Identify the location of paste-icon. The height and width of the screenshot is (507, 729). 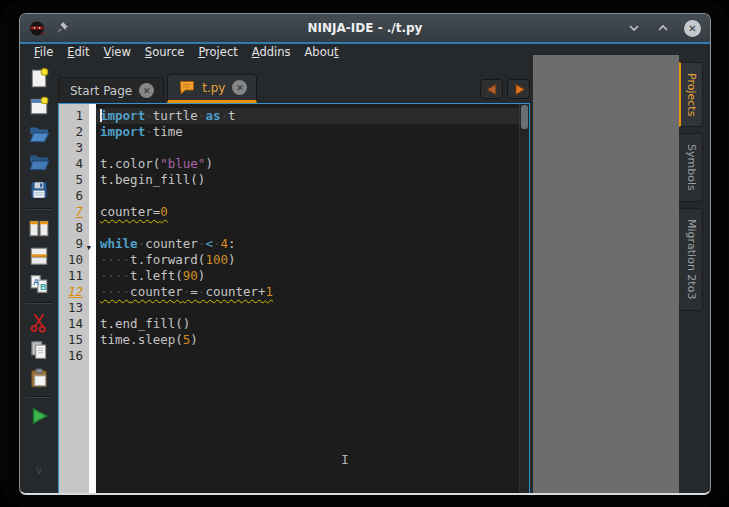
(39, 378).